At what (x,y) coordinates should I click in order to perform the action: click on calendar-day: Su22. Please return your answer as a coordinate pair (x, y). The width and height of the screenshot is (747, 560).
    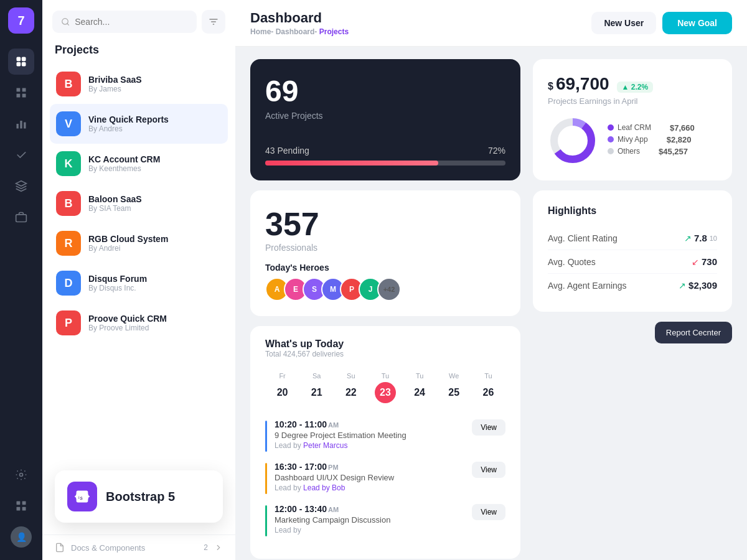
    Looking at the image, I should click on (351, 388).